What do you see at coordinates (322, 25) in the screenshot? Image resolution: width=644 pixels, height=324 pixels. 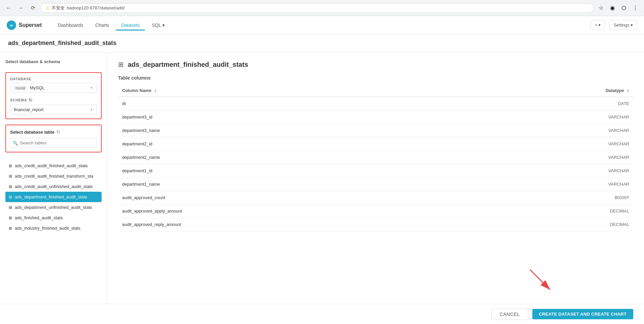 I see `app-header: ∞ Superset Dashboards Charts Datasets SQ…` at bounding box center [322, 25].